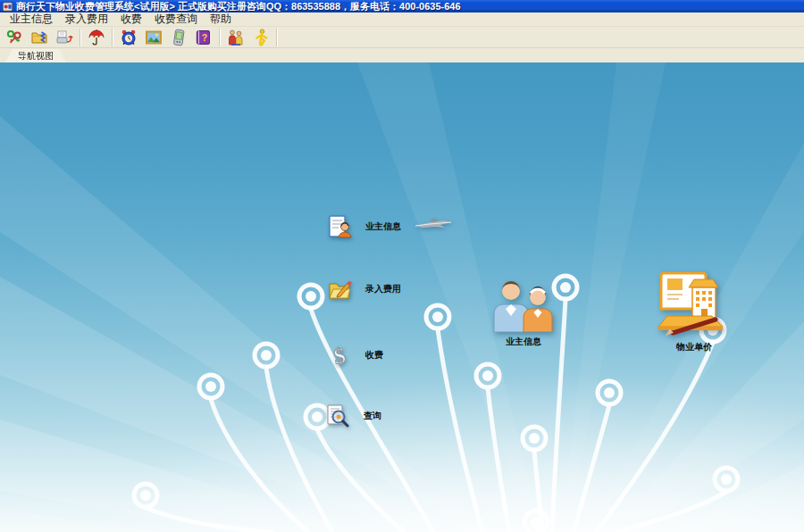 The width and height of the screenshot is (804, 532). Describe the element at coordinates (339, 227) in the screenshot. I see `owner-list-icon` at that location.